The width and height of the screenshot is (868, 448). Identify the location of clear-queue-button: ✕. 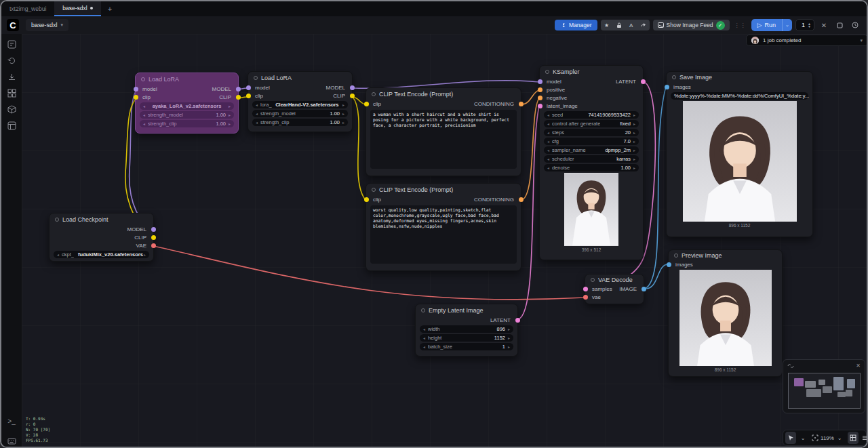
(824, 25).